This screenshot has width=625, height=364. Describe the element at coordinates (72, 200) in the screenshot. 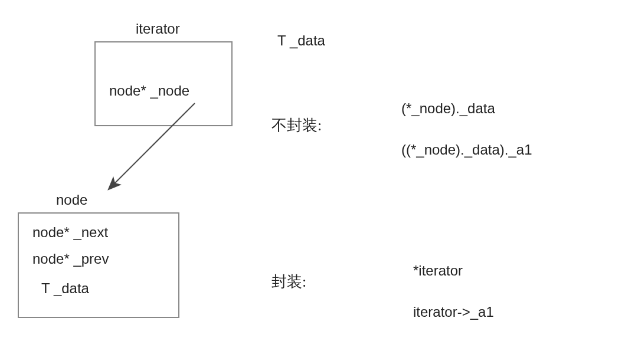

I see `node-title: node` at that location.